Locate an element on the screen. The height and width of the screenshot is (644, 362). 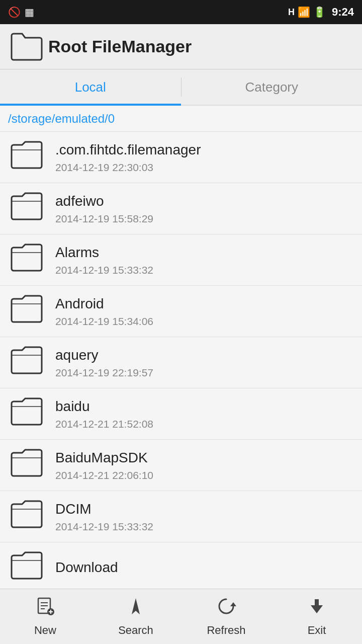
search-button: Search is located at coordinates (136, 617).